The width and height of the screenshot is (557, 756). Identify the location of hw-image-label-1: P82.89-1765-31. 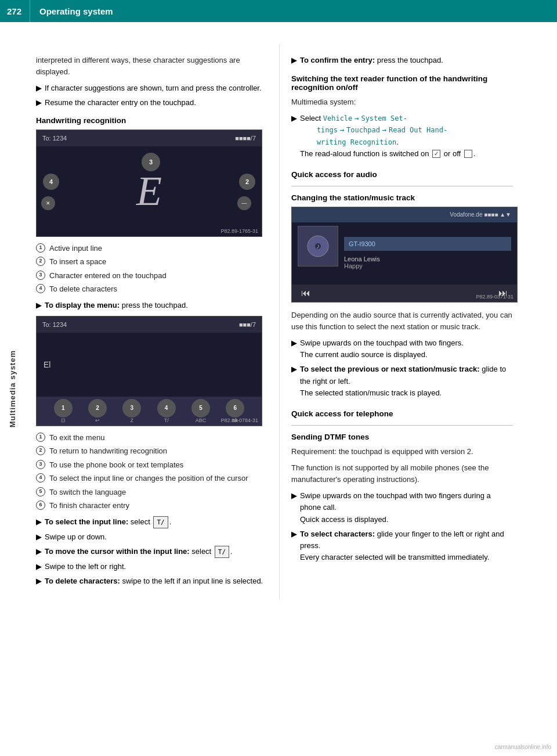
(239, 231).